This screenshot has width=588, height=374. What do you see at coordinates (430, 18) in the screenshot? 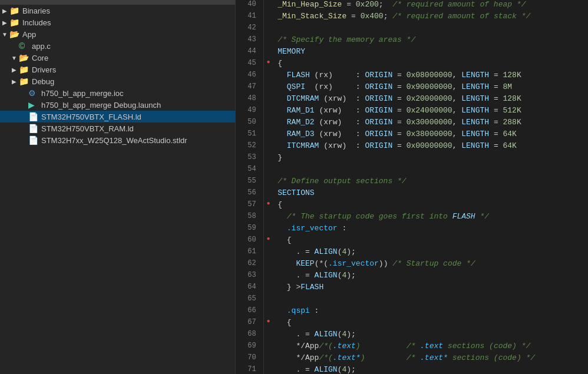
I see `line-content: _Min_Stack_Size = 0x400; /* required amo…` at bounding box center [430, 18].